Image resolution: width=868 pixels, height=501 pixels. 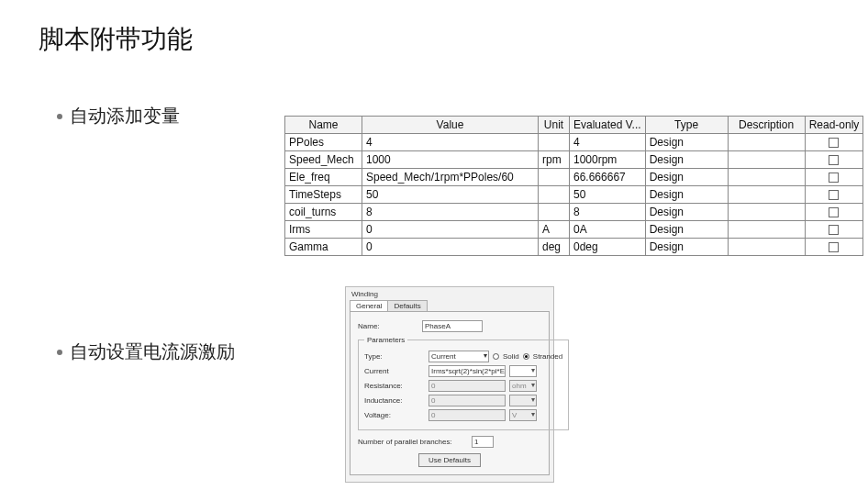 I want to click on cell-eval: 0A, so click(x=607, y=229).